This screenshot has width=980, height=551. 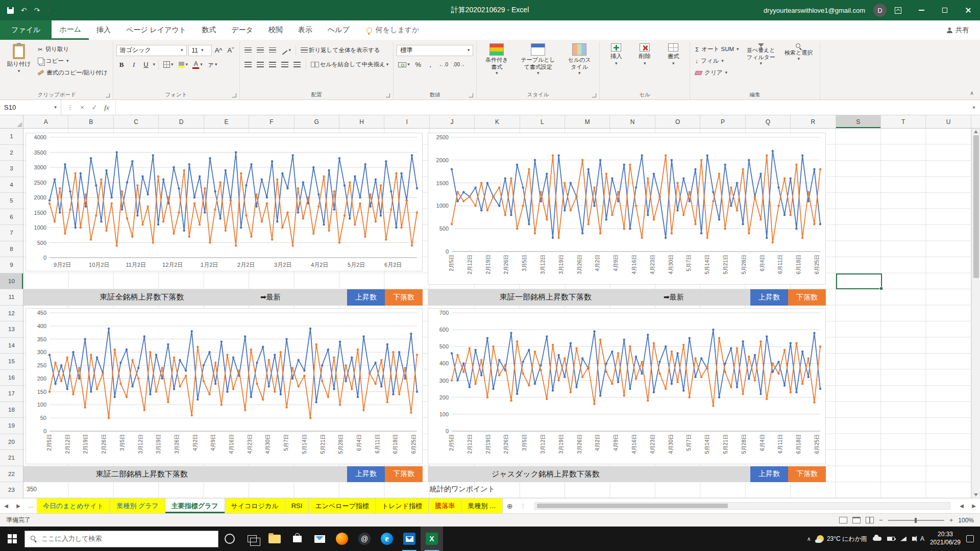 I want to click on font-dialog-launcher, so click(x=234, y=95).